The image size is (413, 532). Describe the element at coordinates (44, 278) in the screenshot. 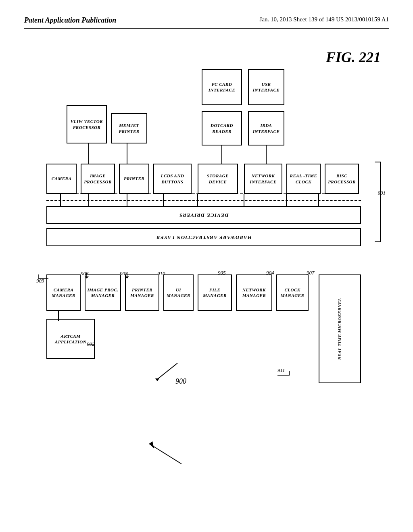

I see `bracket-903-svg` at that location.